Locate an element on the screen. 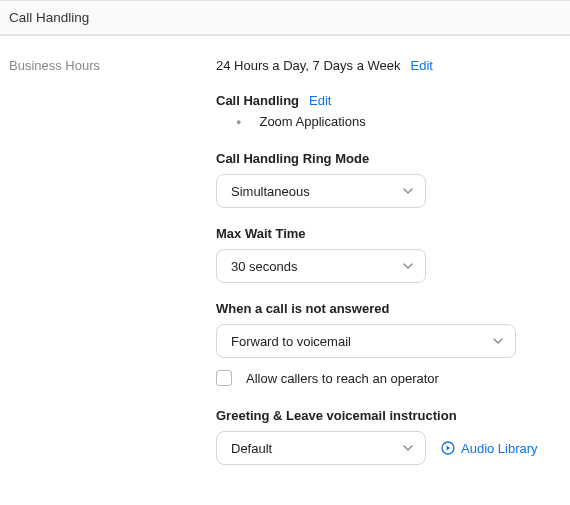 The image size is (570, 505). allow-operator-row: Allow callers to reach an operator is located at coordinates (383, 378).